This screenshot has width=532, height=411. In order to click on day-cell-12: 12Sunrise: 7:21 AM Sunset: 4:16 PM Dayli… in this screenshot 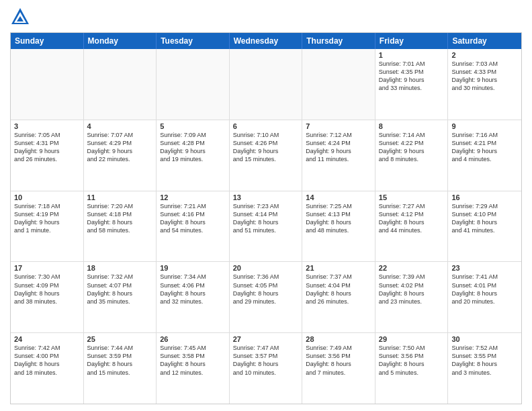, I will do `click(193, 227)`.